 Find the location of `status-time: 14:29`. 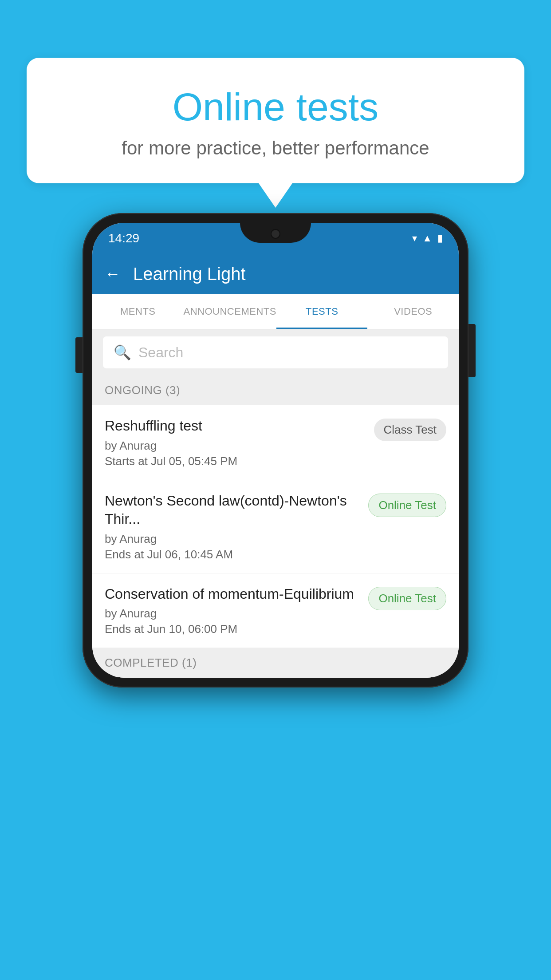

status-time: 14:29 is located at coordinates (124, 238).